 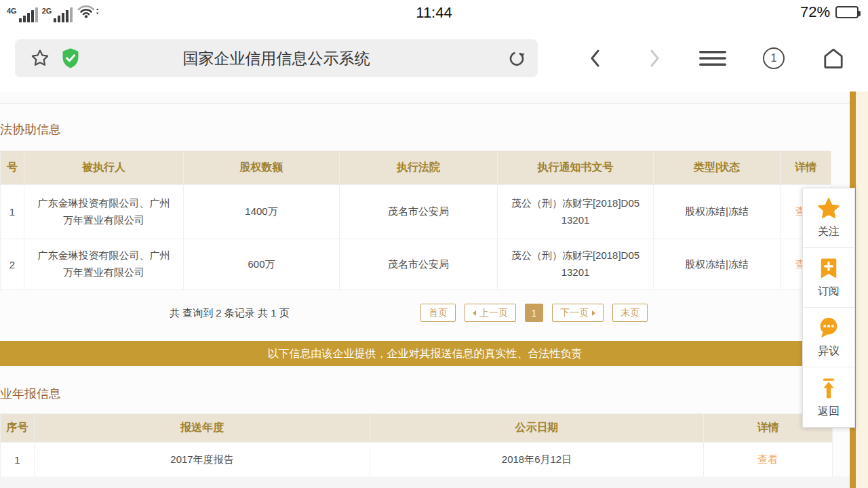 What do you see at coordinates (277, 58) in the screenshot?
I see `address-bar: 国家企业信用信息公示系统` at bounding box center [277, 58].